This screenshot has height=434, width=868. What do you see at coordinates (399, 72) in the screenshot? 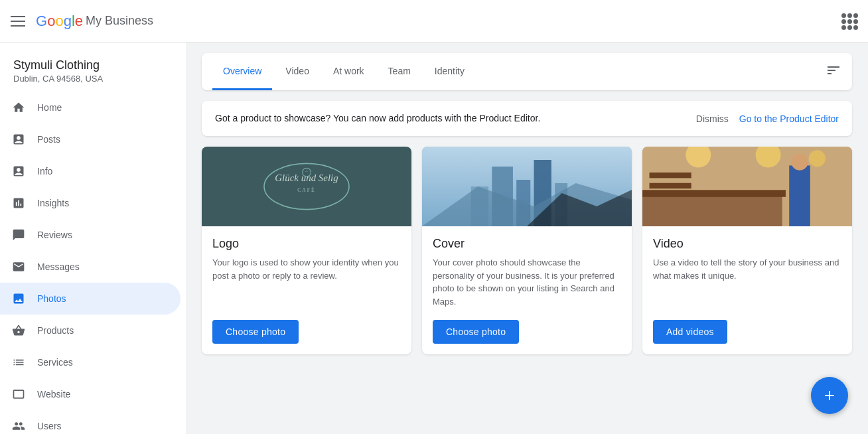
I see `tab-team: Team` at bounding box center [399, 72].